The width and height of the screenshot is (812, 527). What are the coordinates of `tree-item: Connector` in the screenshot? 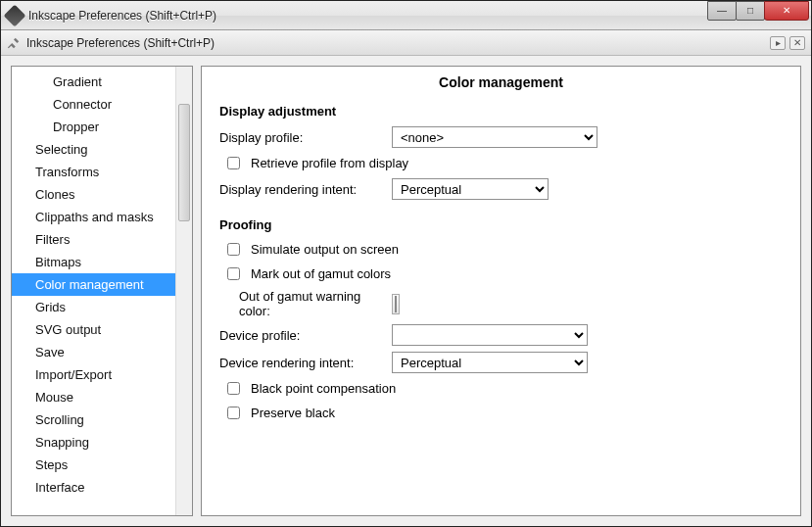 It's located at (94, 104).